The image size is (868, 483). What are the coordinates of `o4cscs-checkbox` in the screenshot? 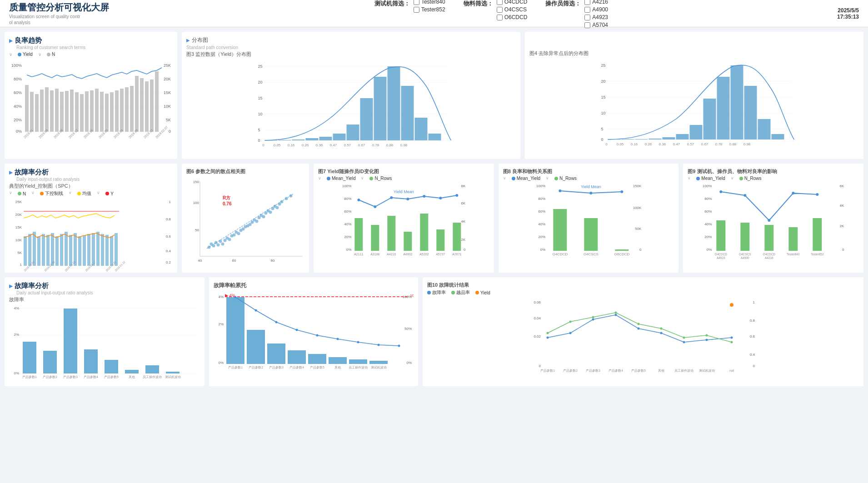 It's located at (500, 10).